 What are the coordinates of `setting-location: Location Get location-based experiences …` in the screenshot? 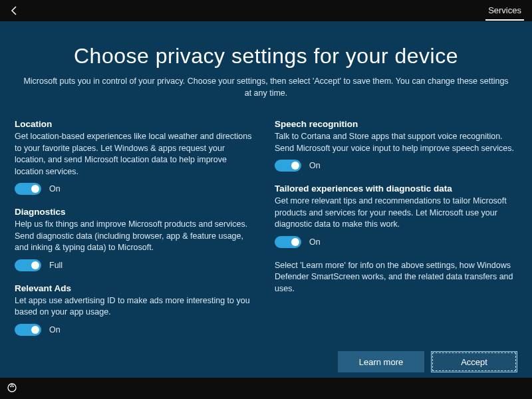 It's located at (136, 157).